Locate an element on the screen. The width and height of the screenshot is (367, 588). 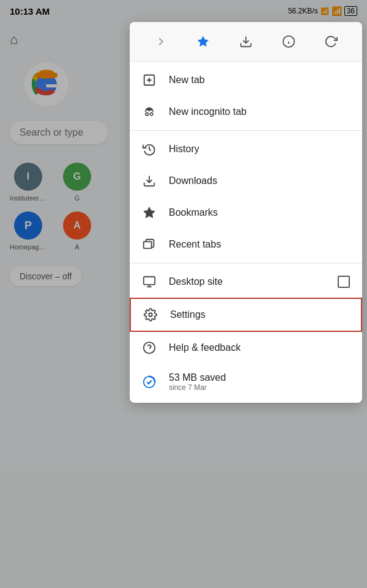
menu-item-history: History is located at coordinates (246, 149).